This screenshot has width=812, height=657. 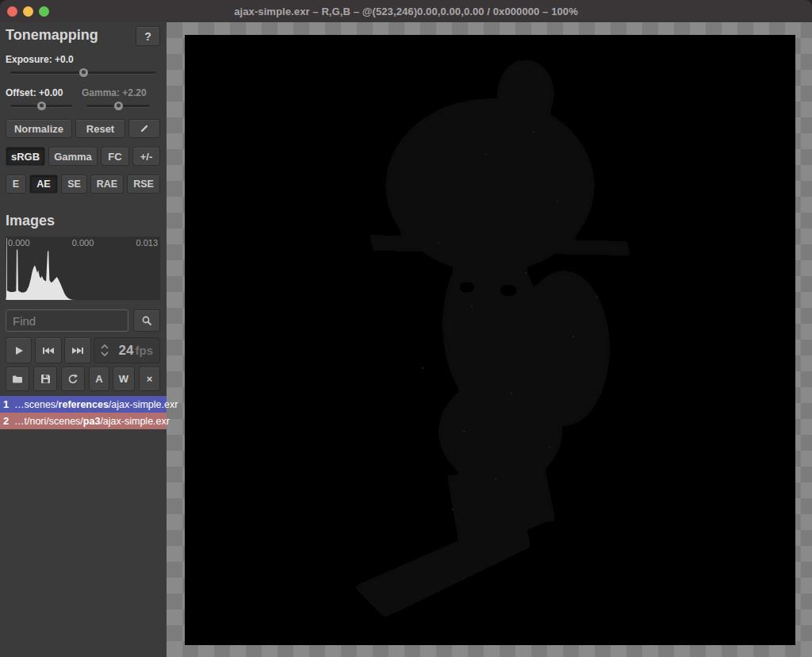 I want to click on minimize-window-button, so click(x=29, y=11).